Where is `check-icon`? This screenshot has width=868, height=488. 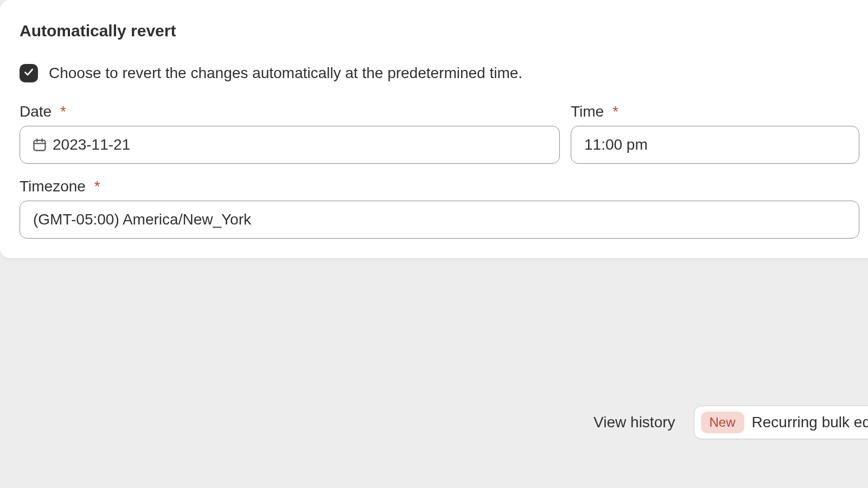
check-icon is located at coordinates (29, 73).